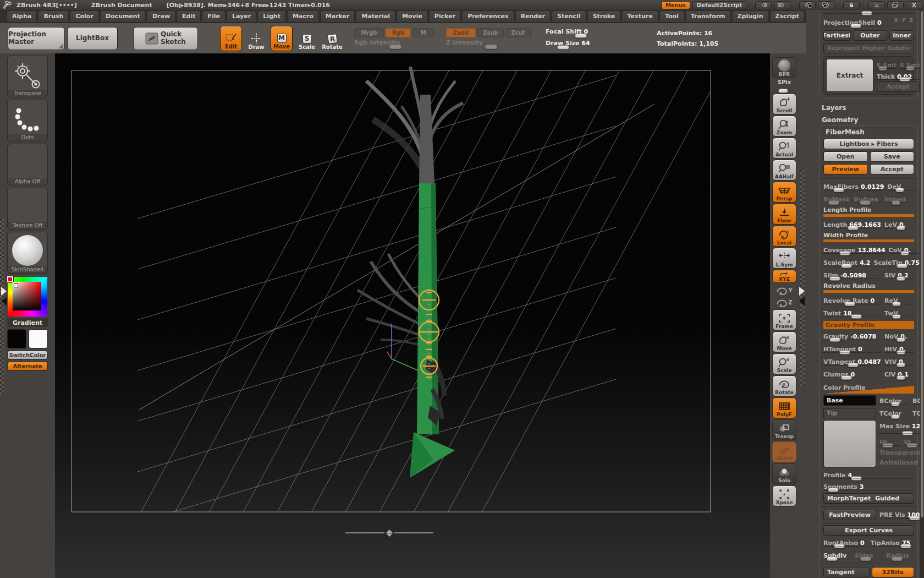 The image size is (924, 578). What do you see at coordinates (869, 236) in the screenshot?
I see `width-profile-header: Width Profile` at bounding box center [869, 236].